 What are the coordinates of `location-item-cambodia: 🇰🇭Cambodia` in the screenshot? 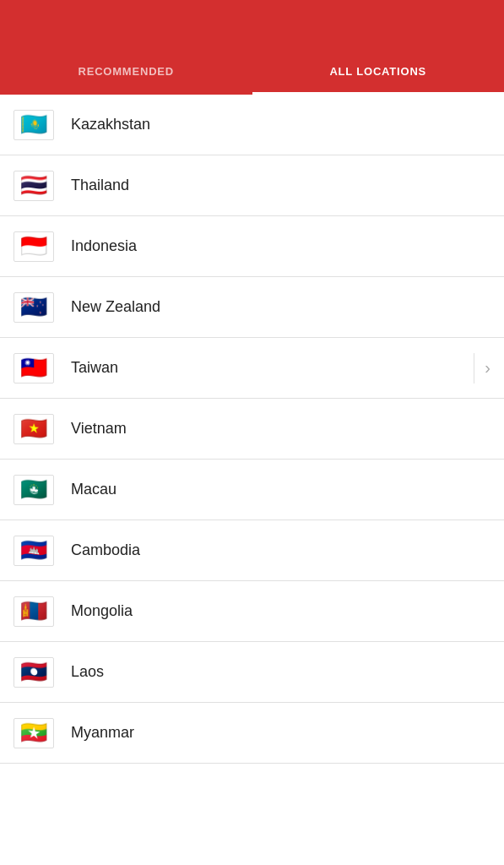 It's located at (252, 551).